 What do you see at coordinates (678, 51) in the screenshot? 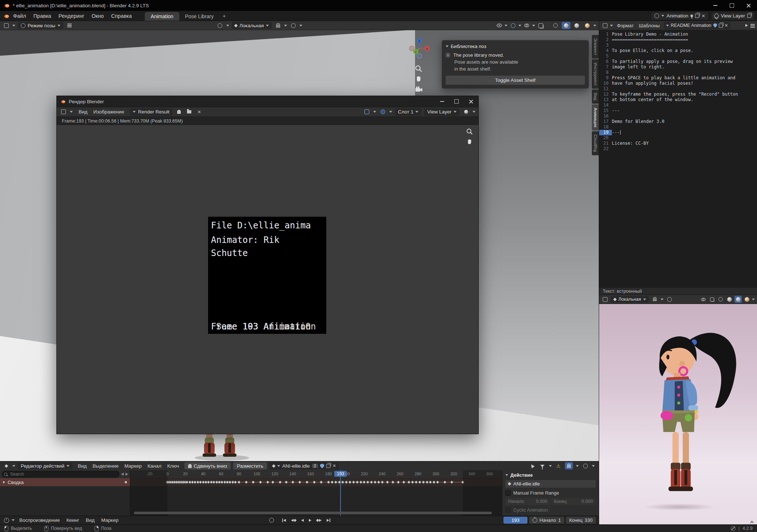
I see `editor-line: 4To pose Ellie, click on a pose.` at bounding box center [678, 51].